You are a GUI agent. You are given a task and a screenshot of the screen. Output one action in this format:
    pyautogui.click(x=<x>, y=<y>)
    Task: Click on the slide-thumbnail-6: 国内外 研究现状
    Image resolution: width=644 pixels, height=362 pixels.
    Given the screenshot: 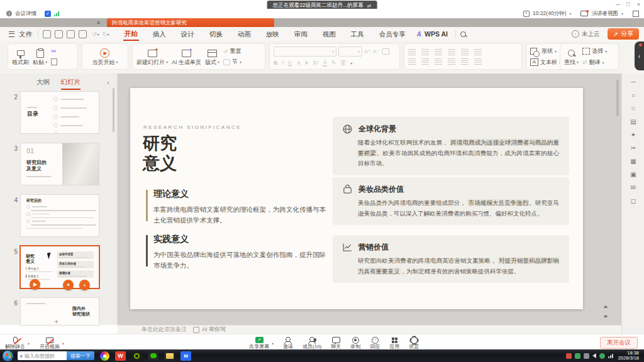 What is the action you would take?
    pyautogui.click(x=60, y=312)
    